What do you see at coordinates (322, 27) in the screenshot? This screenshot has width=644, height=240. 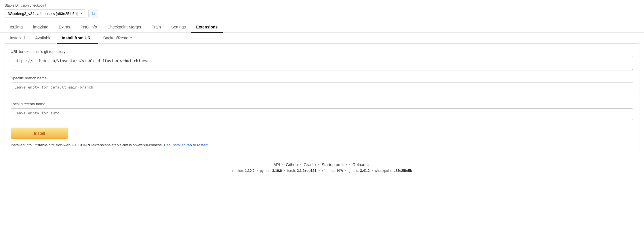 I see `main-tabs: txt2img img2img Extras PNG Info Checkpoi…` at bounding box center [322, 27].